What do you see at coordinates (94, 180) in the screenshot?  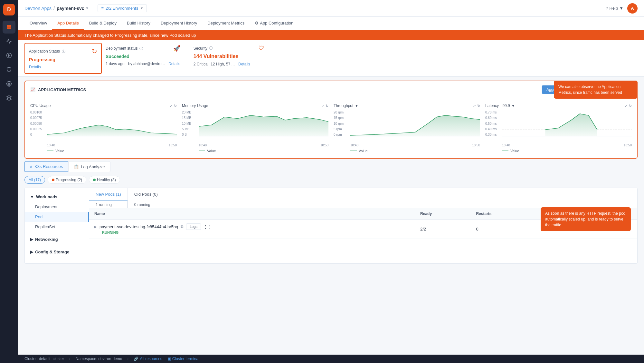 I see `healthy-dot` at bounding box center [94, 180].